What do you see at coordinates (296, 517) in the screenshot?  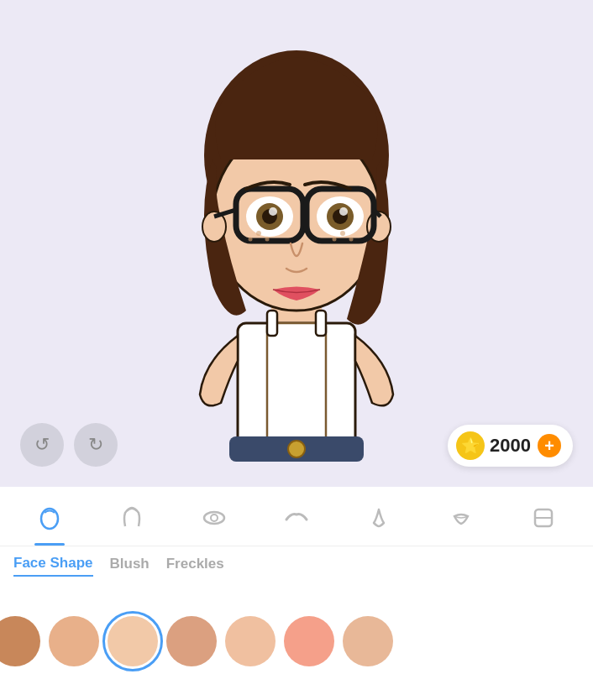 I see `category-icons-row` at bounding box center [296, 517].